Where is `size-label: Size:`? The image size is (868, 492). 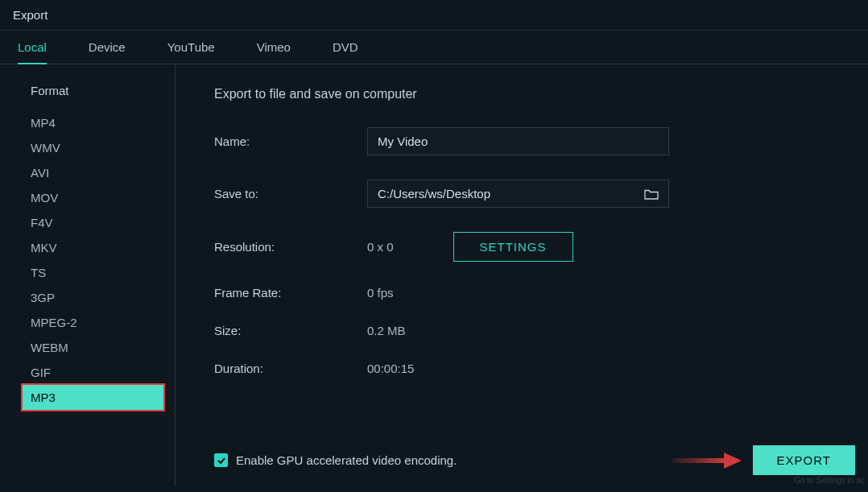
size-label: Size: is located at coordinates (291, 330).